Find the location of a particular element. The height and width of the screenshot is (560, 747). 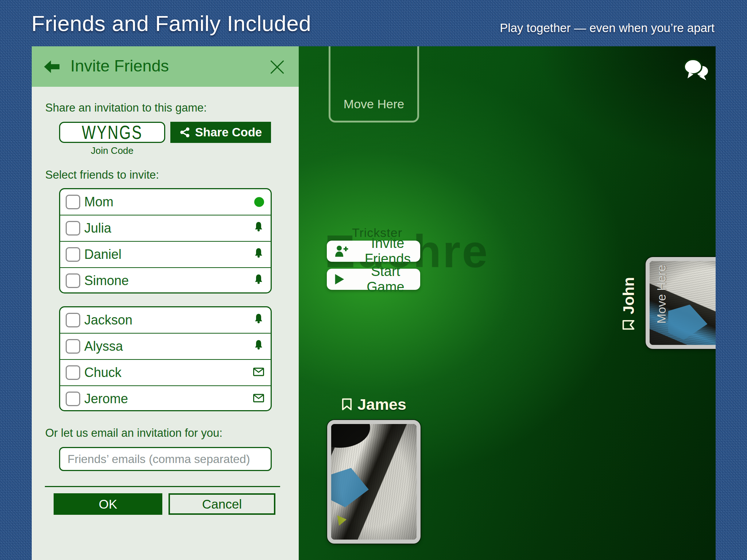

close-icon is located at coordinates (277, 73).